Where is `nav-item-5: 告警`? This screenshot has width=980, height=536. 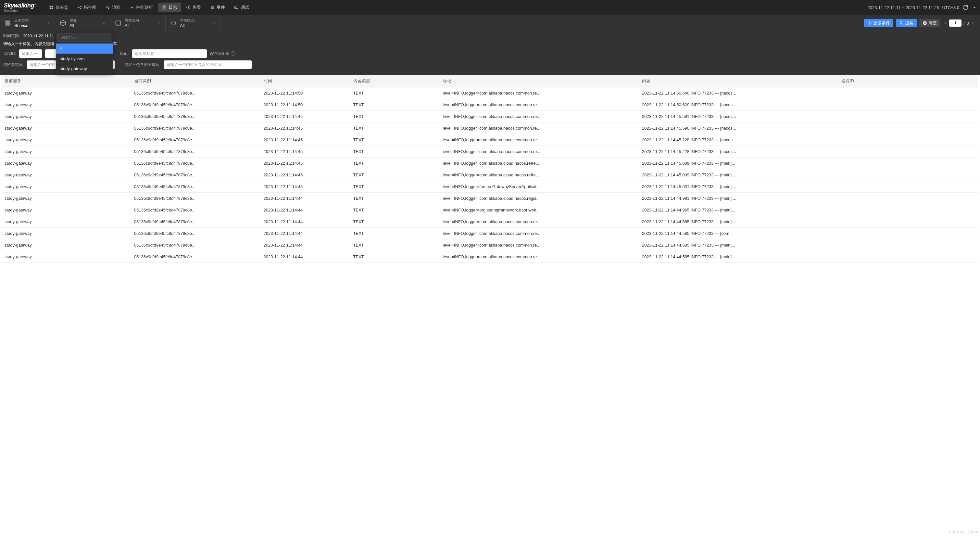 nav-item-5: 告警 is located at coordinates (194, 8).